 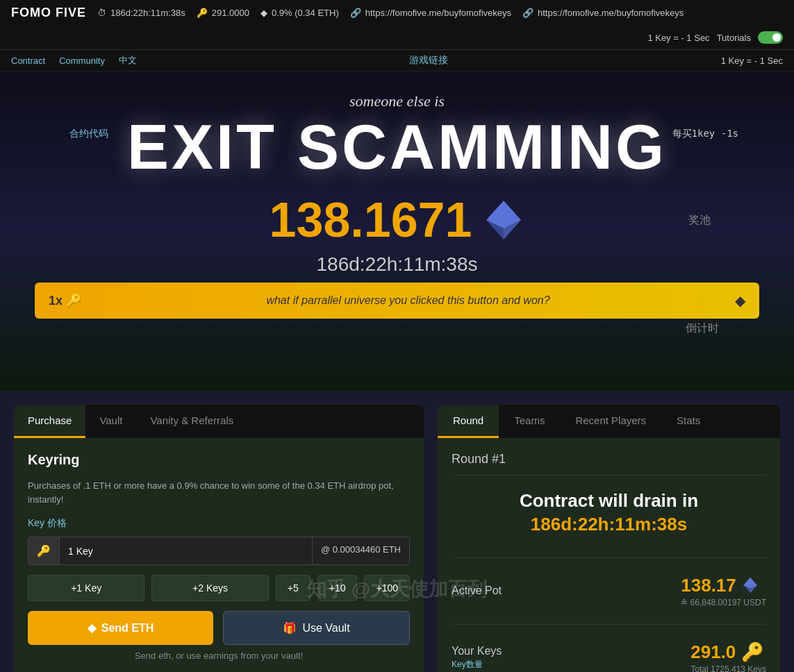 I want to click on pool-label: 奖池, so click(x=700, y=221).